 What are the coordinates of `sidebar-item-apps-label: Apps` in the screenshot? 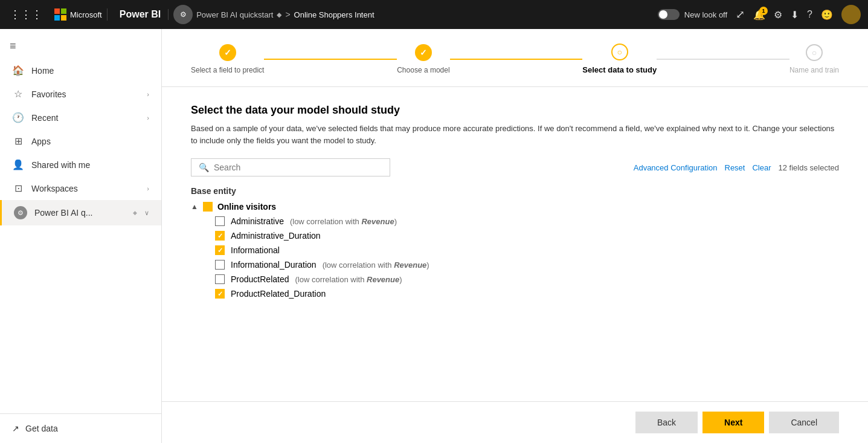 It's located at (91, 141).